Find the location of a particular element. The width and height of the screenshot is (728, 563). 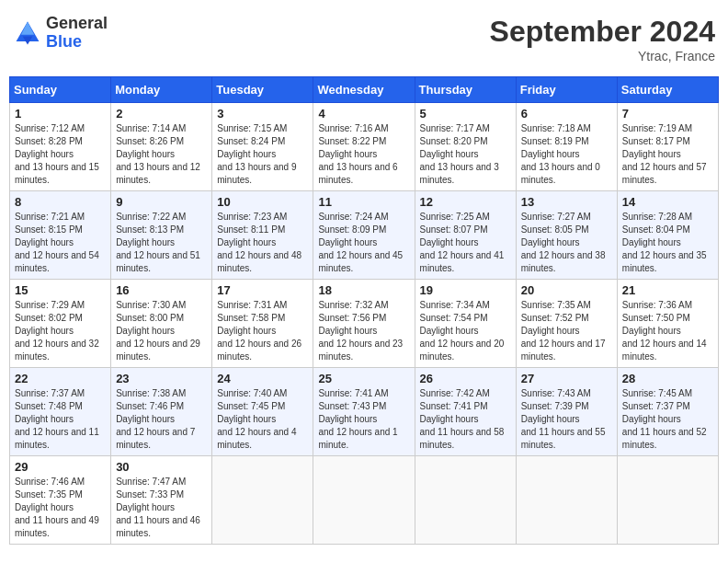

day-info: Sunrise: 7:17 AM Sunset: 8:20 PM Dayligh… is located at coordinates (465, 155).